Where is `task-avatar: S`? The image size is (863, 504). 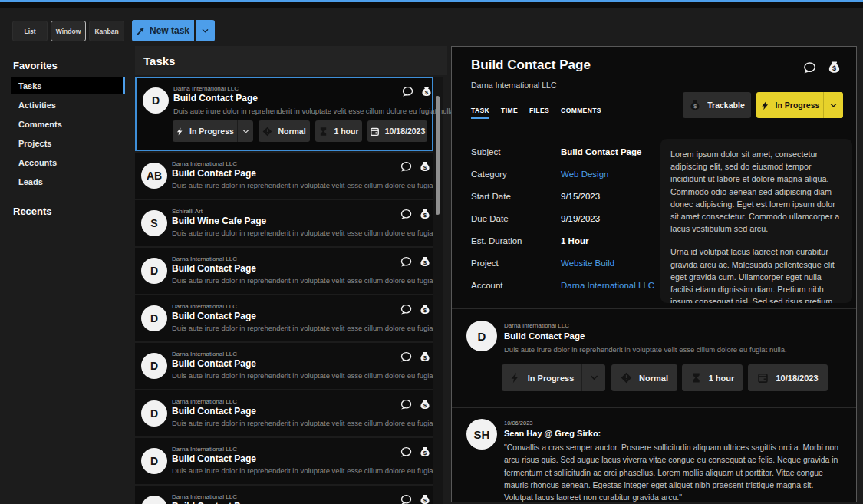
task-avatar: S is located at coordinates (153, 223).